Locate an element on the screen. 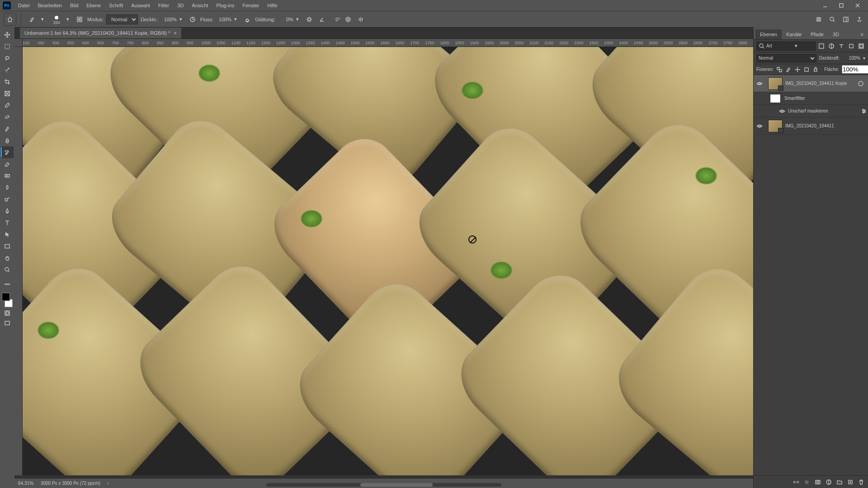 The image size is (868, 488). layer-mask-button is located at coordinates (818, 482).